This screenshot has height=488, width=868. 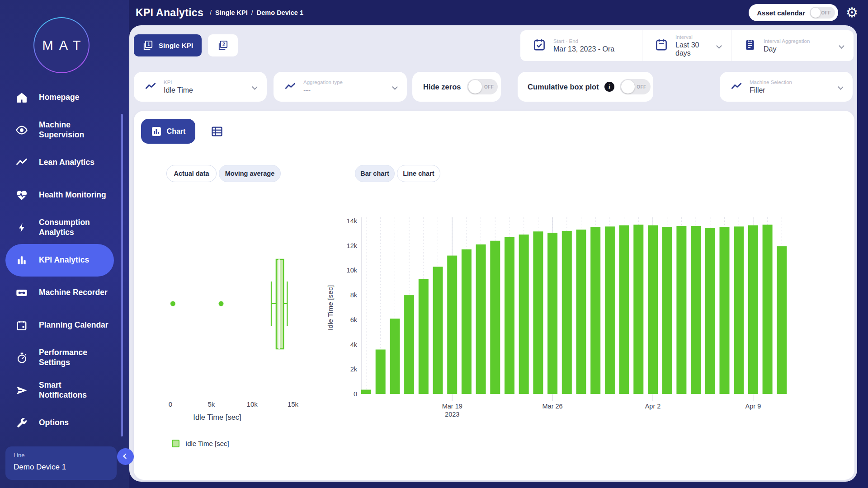 I want to click on single-kpi-tab: 1 Single KPI, so click(x=168, y=45).